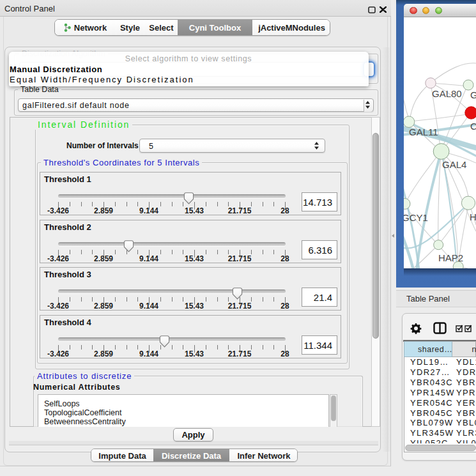 The width and height of the screenshot is (476, 476). Describe the element at coordinates (424, 132) in the screenshot. I see `svg-text: GAL11` at that location.